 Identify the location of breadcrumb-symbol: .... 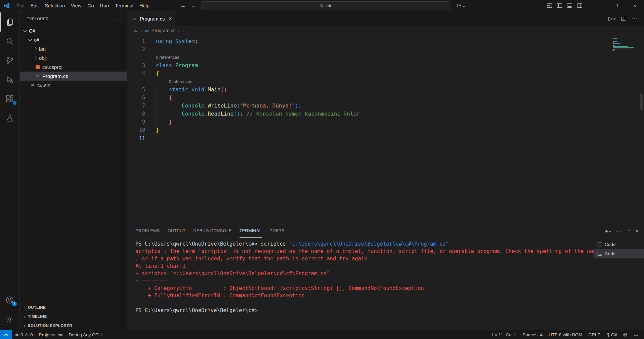
(183, 31).